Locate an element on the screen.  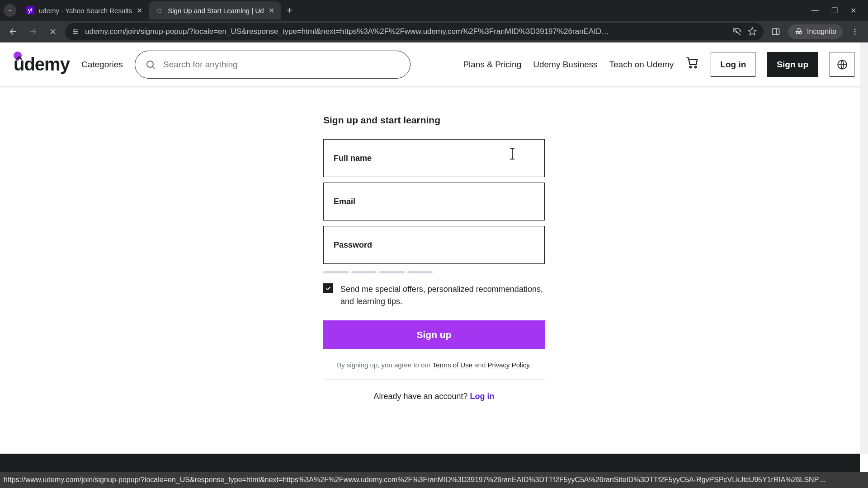
udemy-logo: ûdemy is located at coordinates (42, 64).